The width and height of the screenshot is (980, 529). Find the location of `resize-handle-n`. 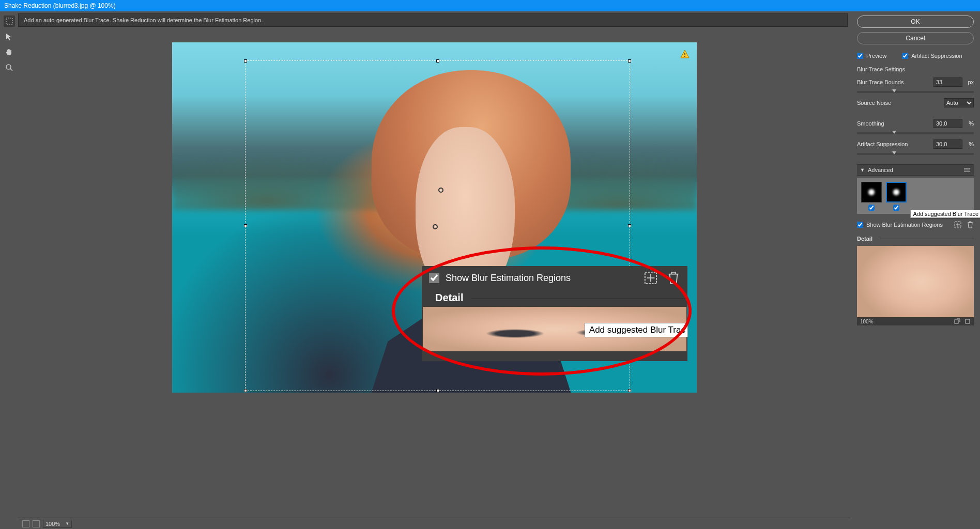

resize-handle-n is located at coordinates (438, 61).